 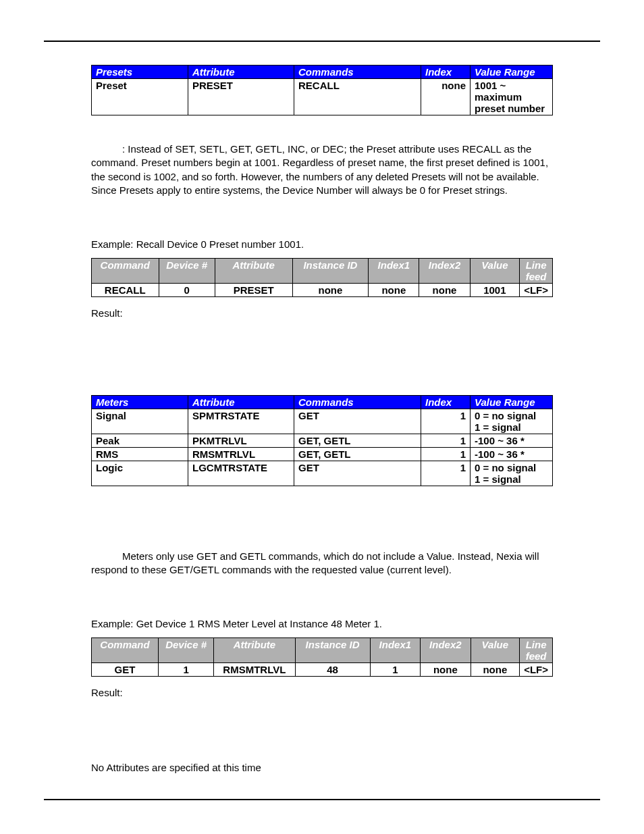 I want to click on presets-row0-col0: Preset, so click(x=140, y=97).